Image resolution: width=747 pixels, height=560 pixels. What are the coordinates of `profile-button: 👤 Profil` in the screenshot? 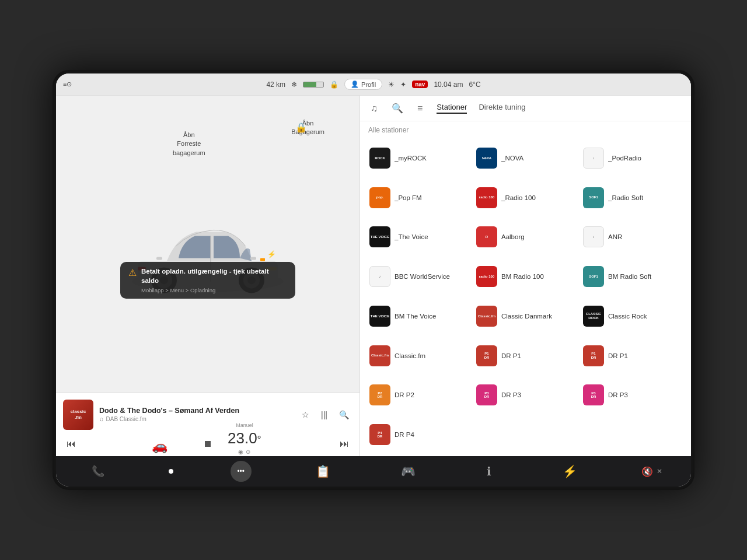 It's located at (363, 84).